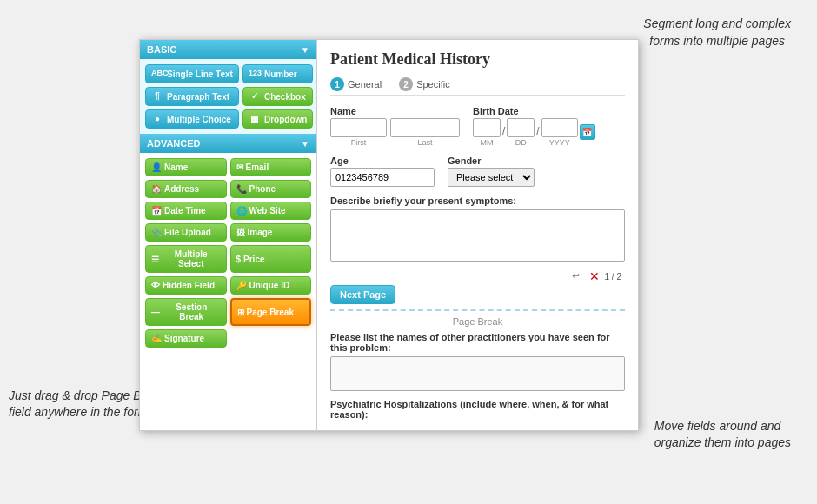 This screenshot has width=817, height=504. Describe the element at coordinates (424, 84) in the screenshot. I see `tab-specific: 2 Specific` at that location.